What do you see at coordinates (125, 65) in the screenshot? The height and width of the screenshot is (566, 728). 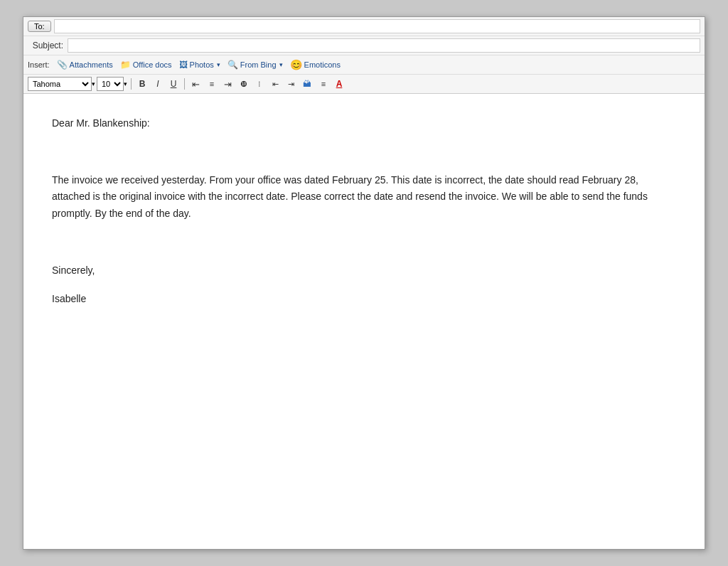 I see `office-icon: 📁` at bounding box center [125, 65].